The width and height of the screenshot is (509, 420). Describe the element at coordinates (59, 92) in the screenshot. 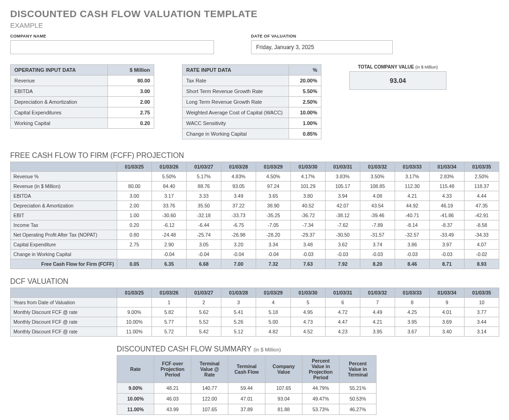

I see `table-row-label: EBITDA` at that location.